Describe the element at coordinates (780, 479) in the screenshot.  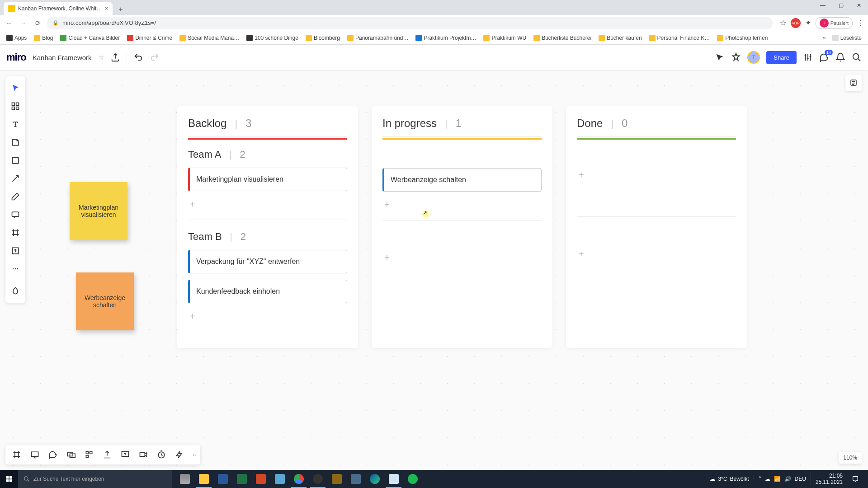
I see `system-tray: ˄ ☁ 📶 🔊 DEU` at that location.